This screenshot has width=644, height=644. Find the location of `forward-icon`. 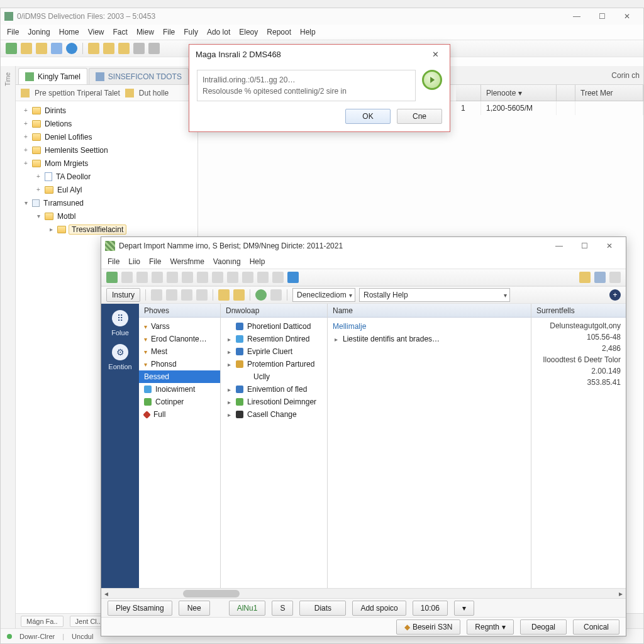

forward-icon is located at coordinates (239, 295).